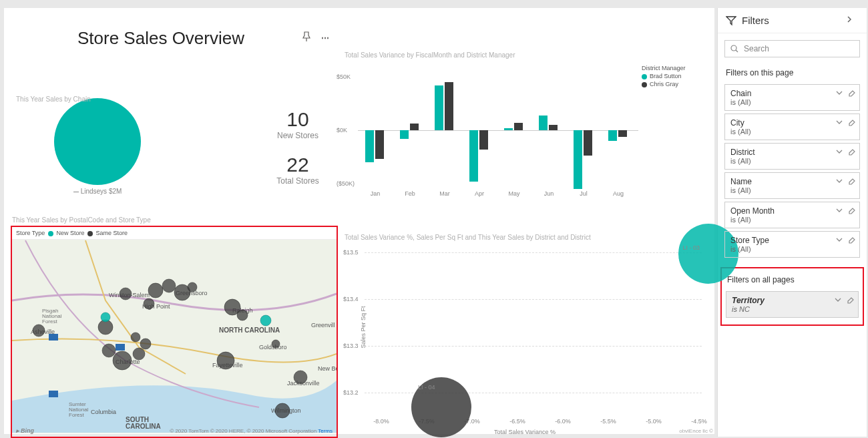  I want to click on svg-text: Columbia, so click(103, 412).